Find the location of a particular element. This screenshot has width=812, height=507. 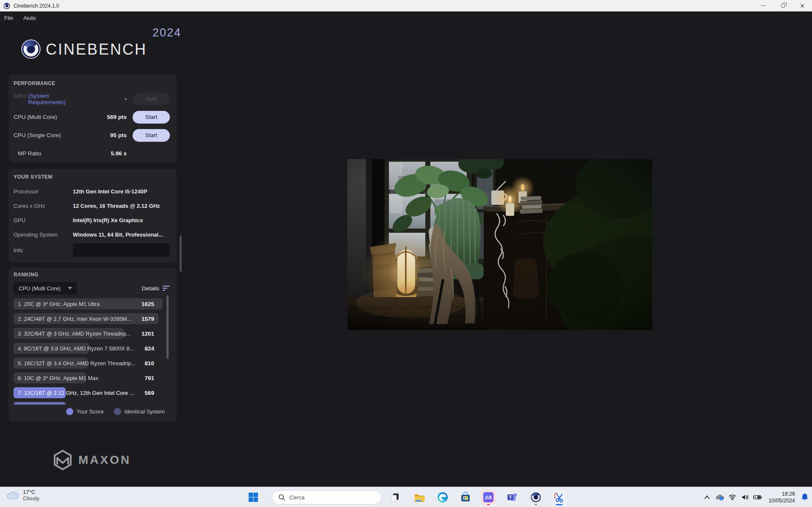

performance-header: PERFORMANCE is located at coordinates (91, 83).